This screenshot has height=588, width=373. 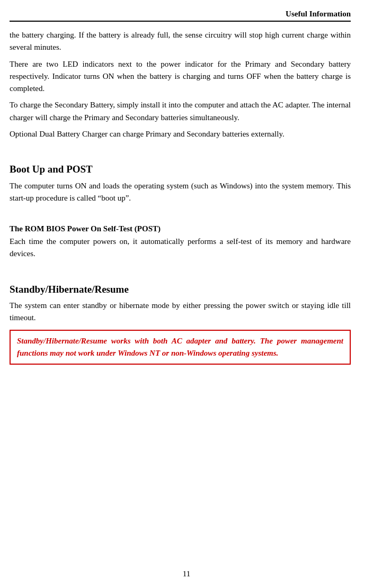 I want to click on standby-paragraph: The system can enter standby or hibernat…, so click(x=180, y=312).